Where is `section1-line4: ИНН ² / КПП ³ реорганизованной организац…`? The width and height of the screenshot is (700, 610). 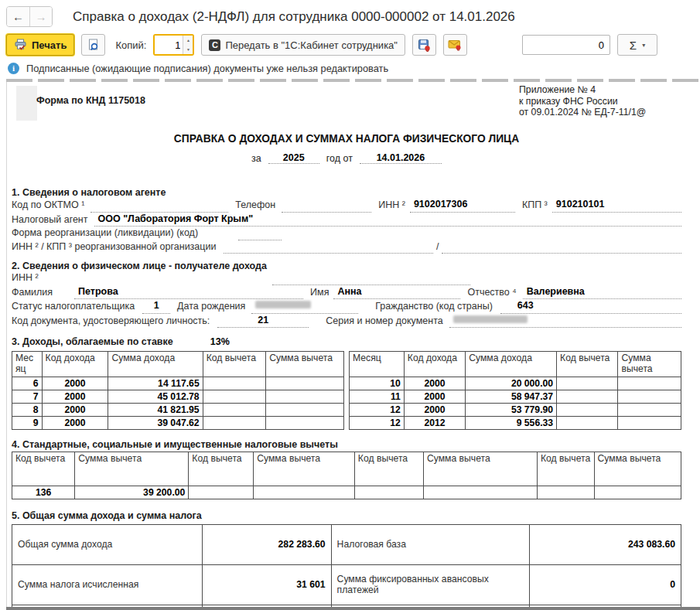 section1-line4: ИНН ² / КПП ³ реорганизованной организац… is located at coordinates (347, 247).